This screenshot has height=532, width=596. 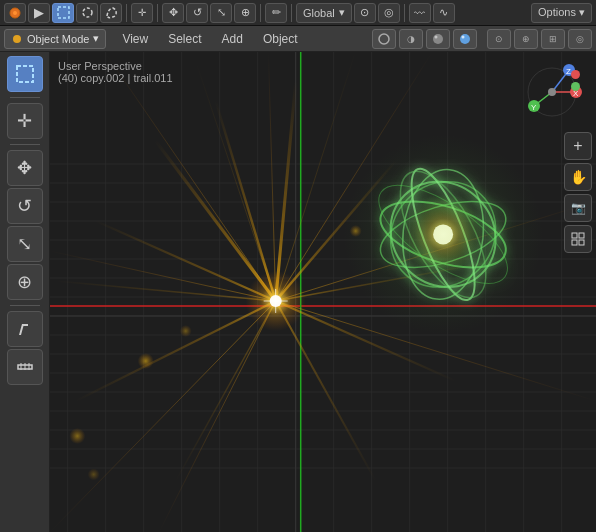 What do you see at coordinates (578, 239) in the screenshot?
I see `right-grid-btn` at bounding box center [578, 239].